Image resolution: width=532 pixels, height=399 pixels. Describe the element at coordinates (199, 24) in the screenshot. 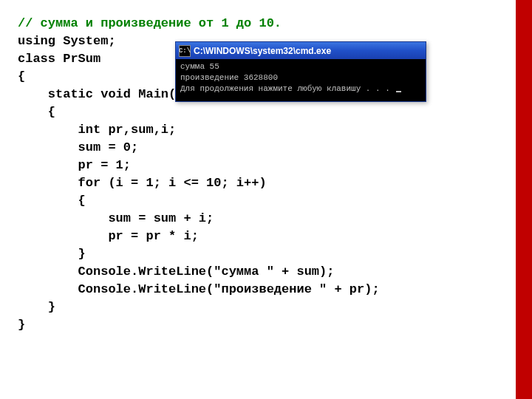

I see `code-comment: // сумма и произведение от 1 до 10.` at that location.